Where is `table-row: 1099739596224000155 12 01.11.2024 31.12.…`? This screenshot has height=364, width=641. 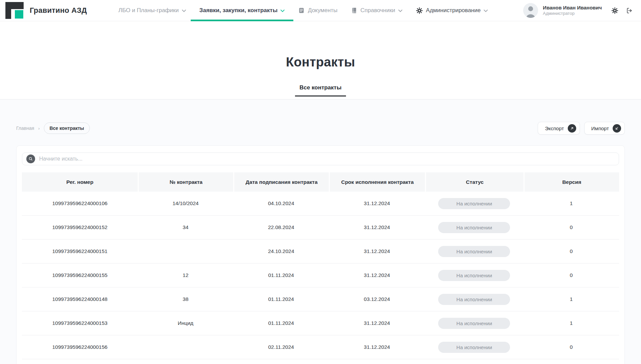
table-row: 1099739596224000155 12 01.11.2024 31.12.… is located at coordinates (321, 275).